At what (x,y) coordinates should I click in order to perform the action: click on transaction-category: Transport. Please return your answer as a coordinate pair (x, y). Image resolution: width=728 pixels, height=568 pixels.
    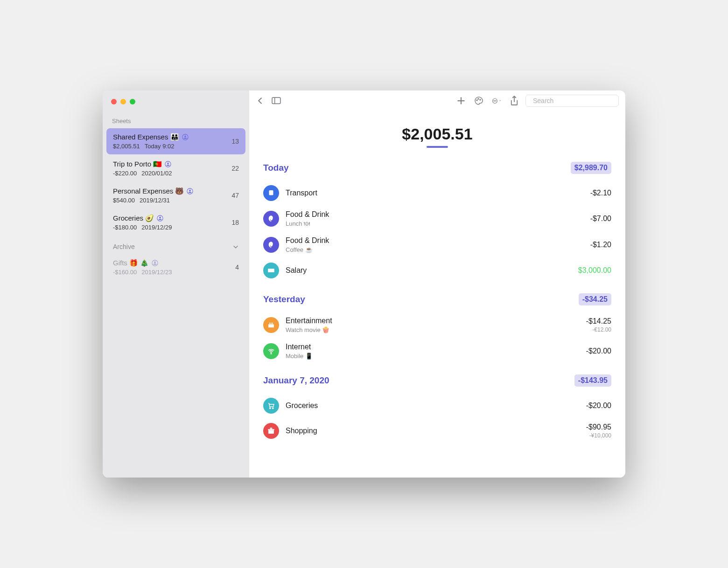
    Looking at the image, I should click on (435, 193).